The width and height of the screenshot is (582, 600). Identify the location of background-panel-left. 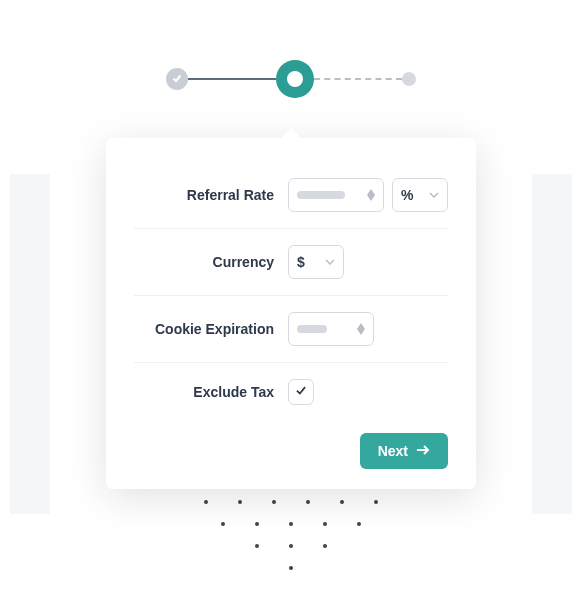
(30, 344).